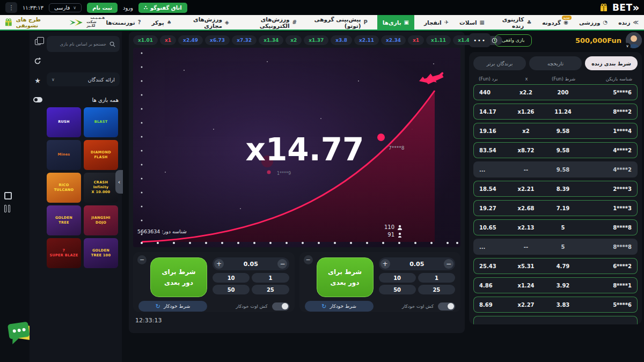 This screenshot has height=362, width=644. I want to click on more-options-button: •••, so click(480, 40).